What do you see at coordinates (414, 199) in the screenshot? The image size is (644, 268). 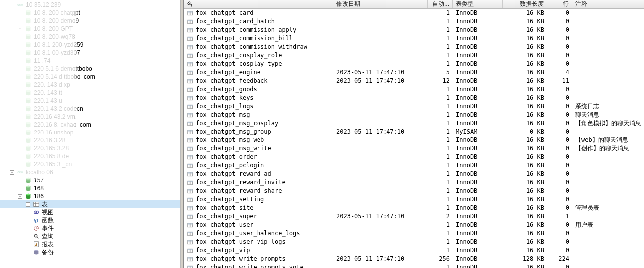 I see `table-row: fox_chatgpt_setting1InnoDB16 KB0` at bounding box center [414, 199].